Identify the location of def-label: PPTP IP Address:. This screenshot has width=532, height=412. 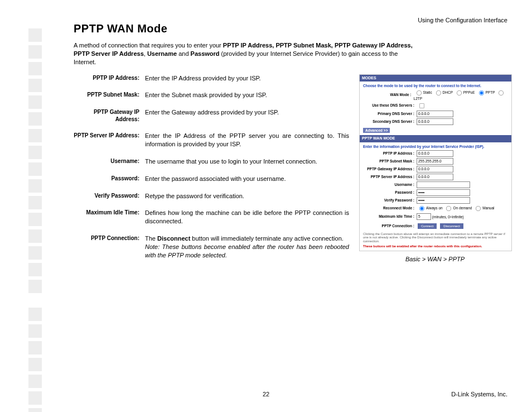
(109, 78).